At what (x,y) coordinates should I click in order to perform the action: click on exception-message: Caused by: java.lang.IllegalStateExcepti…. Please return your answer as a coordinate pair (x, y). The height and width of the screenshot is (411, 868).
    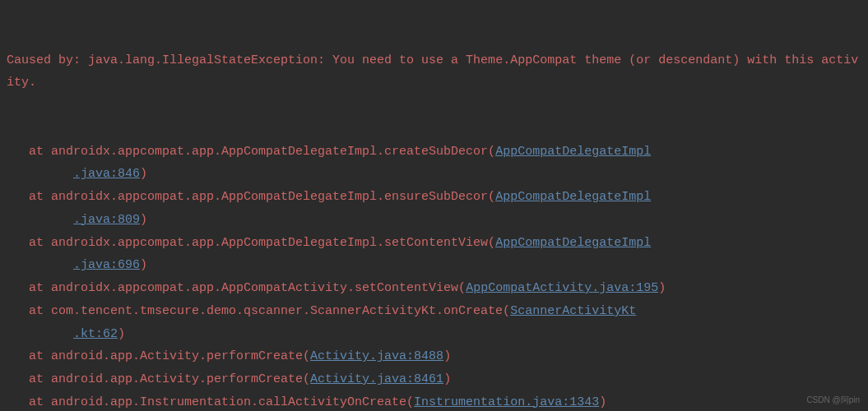
    Looking at the image, I should click on (434, 72).